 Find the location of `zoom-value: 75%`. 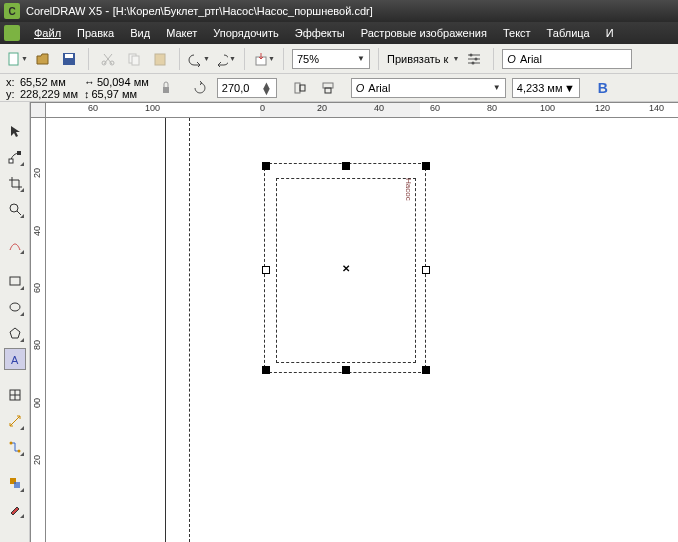

zoom-value: 75% is located at coordinates (308, 59).